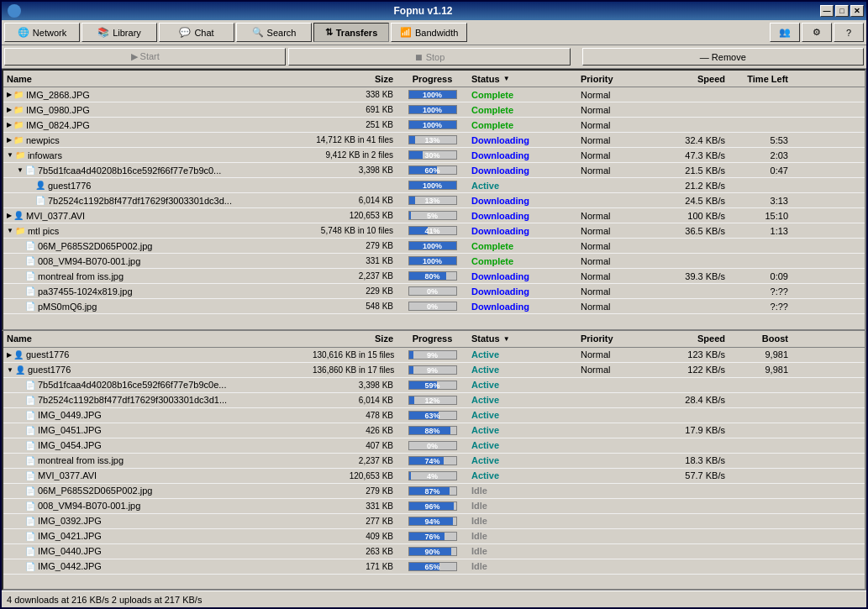  I want to click on file-size: 2,237 KB, so click(355, 276).